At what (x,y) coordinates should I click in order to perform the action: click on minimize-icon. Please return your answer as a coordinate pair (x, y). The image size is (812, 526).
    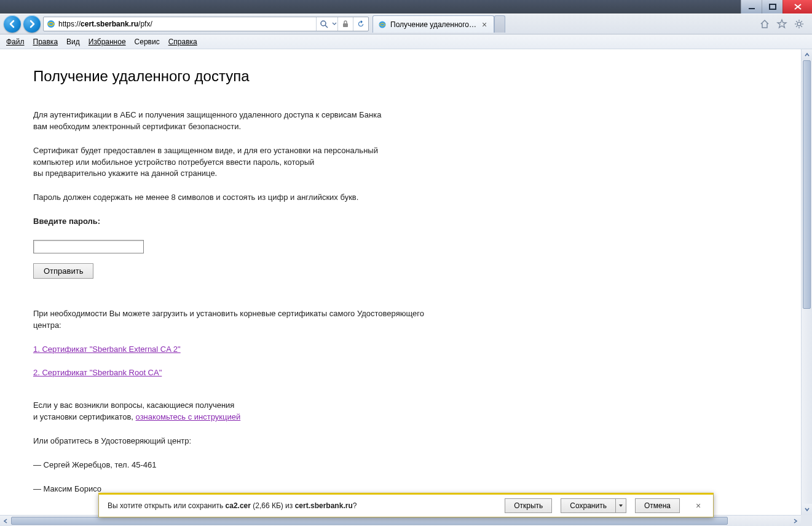
    Looking at the image, I should click on (752, 7).